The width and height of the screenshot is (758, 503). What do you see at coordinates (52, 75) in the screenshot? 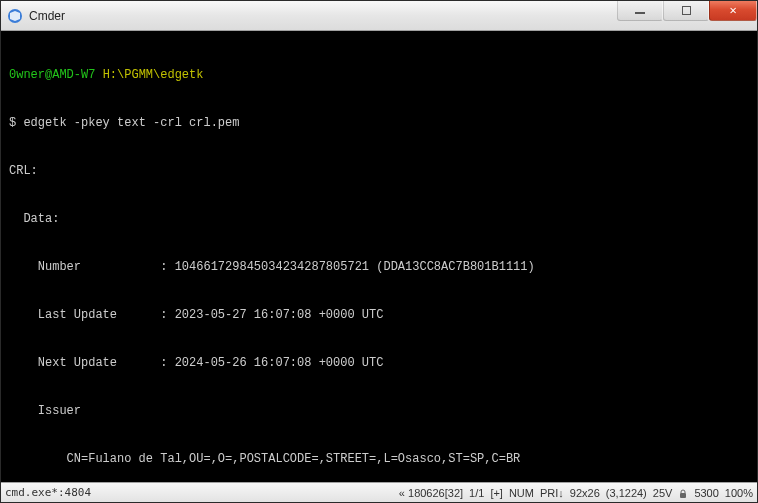
I see `prompt-user: 0wner@AMD-W7` at bounding box center [52, 75].